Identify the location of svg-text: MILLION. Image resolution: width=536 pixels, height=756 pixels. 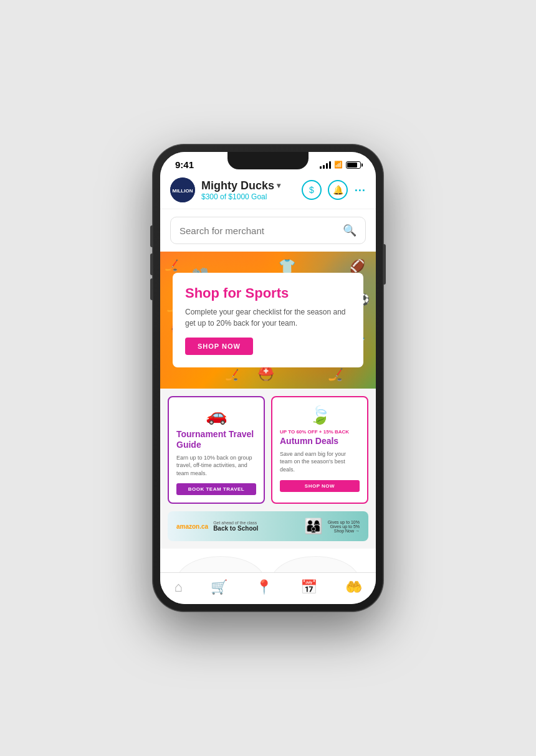
(183, 191).